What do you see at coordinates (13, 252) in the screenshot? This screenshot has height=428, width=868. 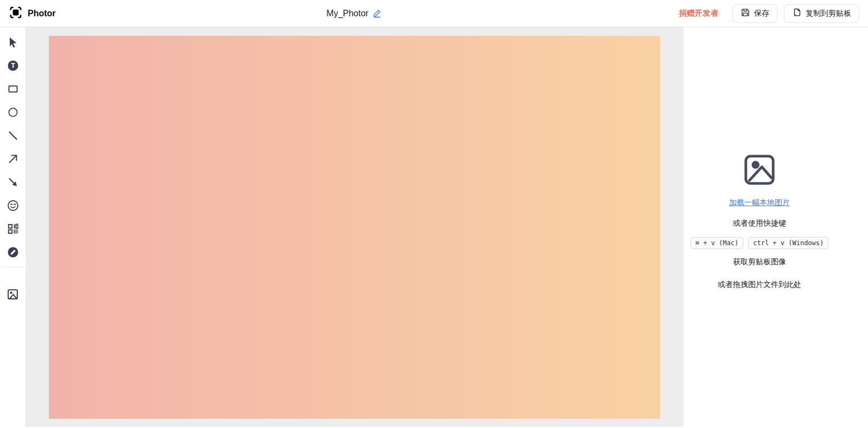 I see `pencil-icon` at bounding box center [13, 252].